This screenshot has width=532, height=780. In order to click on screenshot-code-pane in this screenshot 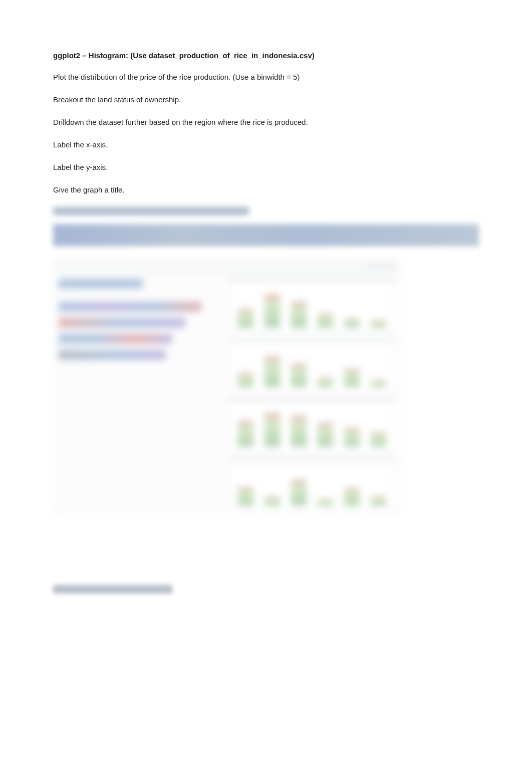, I will do `click(140, 394)`.